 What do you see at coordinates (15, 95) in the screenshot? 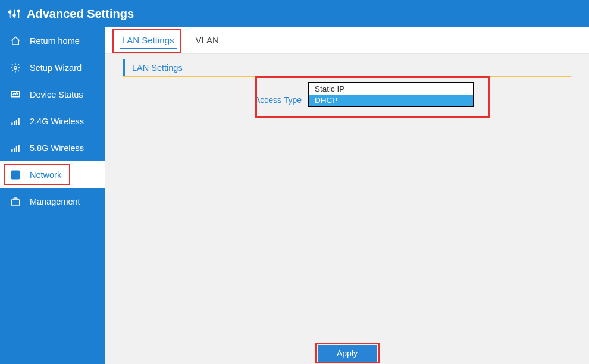
I see `monitor-icon` at bounding box center [15, 95].